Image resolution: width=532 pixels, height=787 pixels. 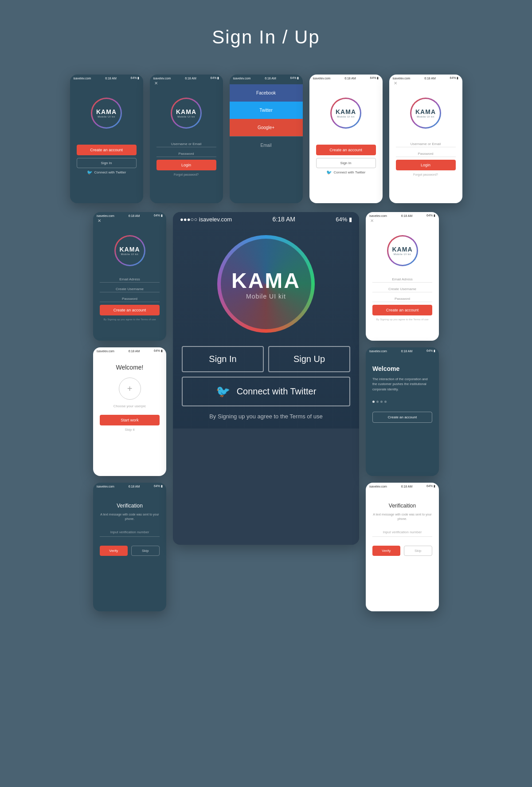 What do you see at coordinates (130, 389) in the screenshot?
I see `avatar-plus-icon: +` at bounding box center [130, 389].